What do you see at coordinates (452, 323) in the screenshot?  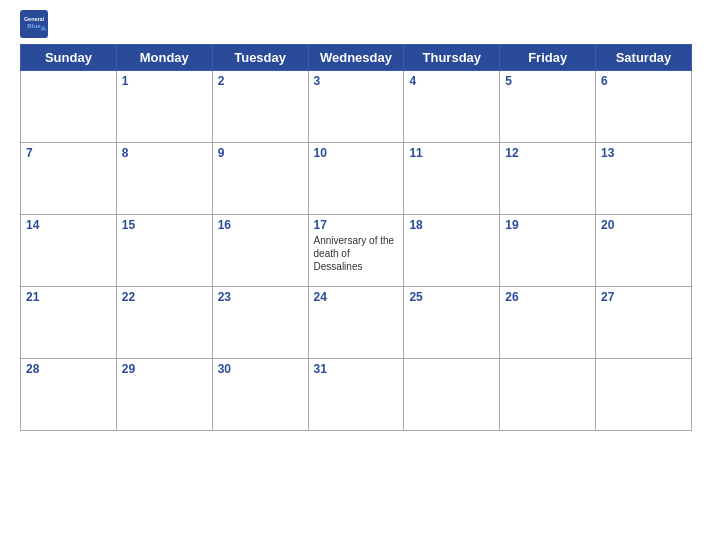 I see `calendar-cell: 25` at bounding box center [452, 323].